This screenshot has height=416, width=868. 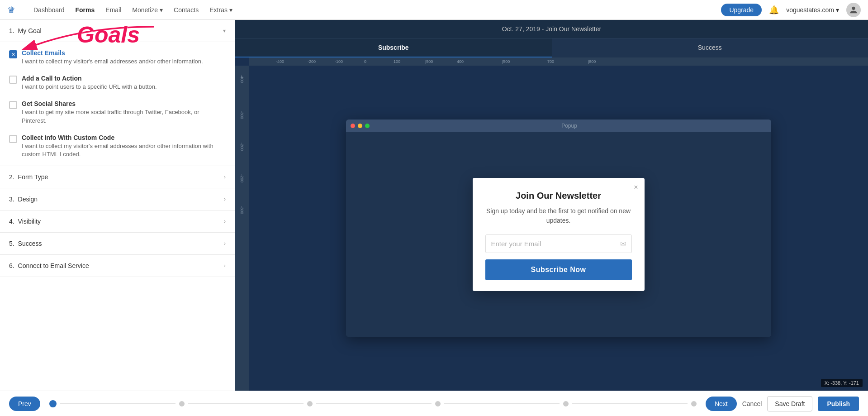 I want to click on logo-icon: ♛, so click(x=11, y=10).